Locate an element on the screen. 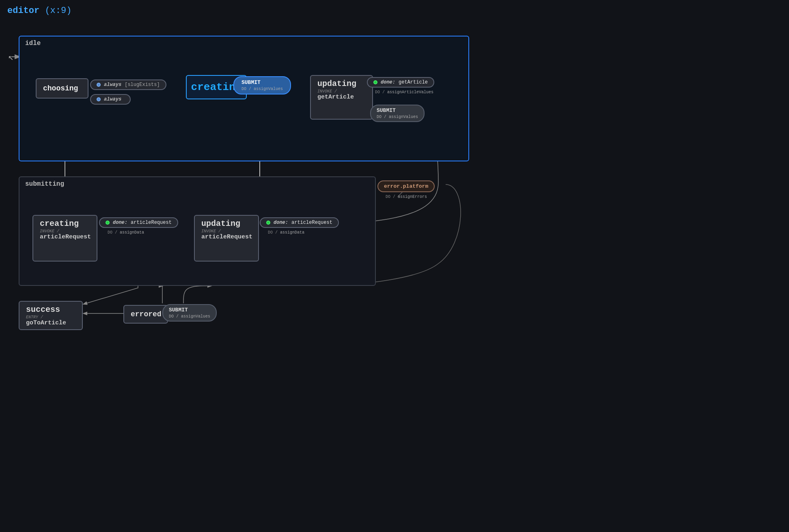 This screenshot has width=789, height=532. error-platform-node: error.platform is located at coordinates (406, 187).